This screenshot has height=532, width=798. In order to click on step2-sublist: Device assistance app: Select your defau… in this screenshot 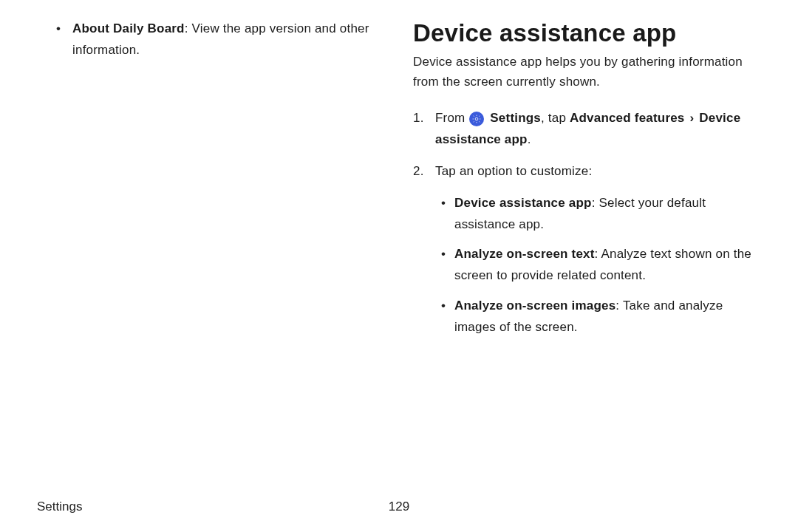, I will do `click(598, 266)`.